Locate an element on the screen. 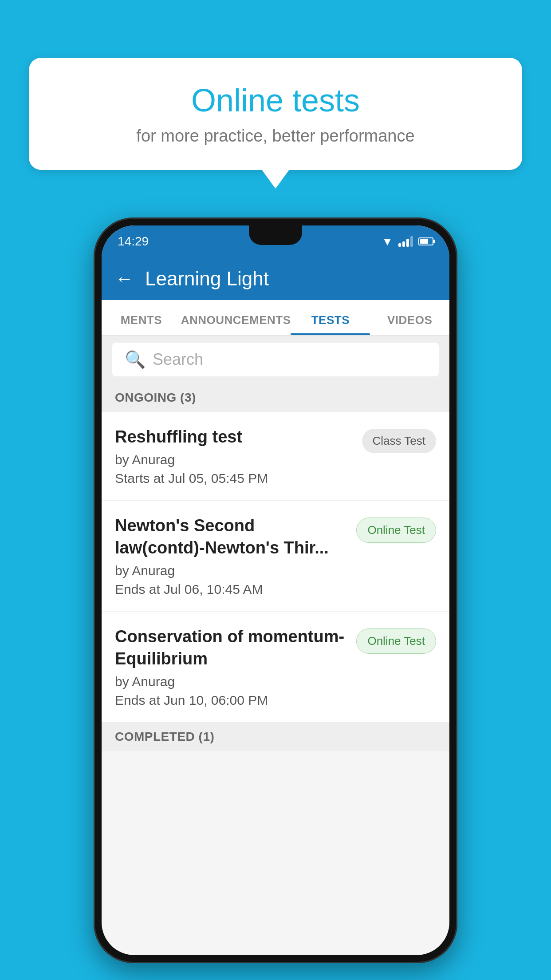  status-icons: ▼ is located at coordinates (407, 241).